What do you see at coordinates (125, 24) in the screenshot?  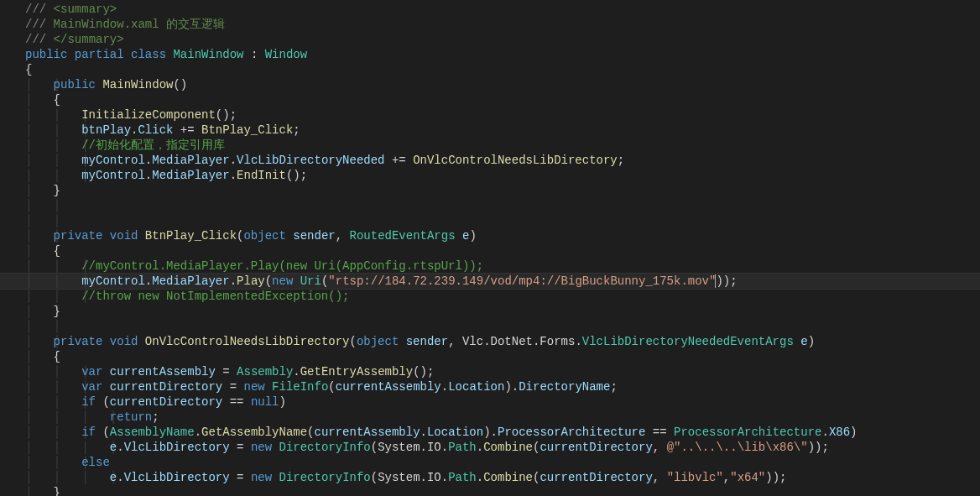 I see `line-content: /// MainWindow.xaml 的交互逻辑` at bounding box center [125, 24].